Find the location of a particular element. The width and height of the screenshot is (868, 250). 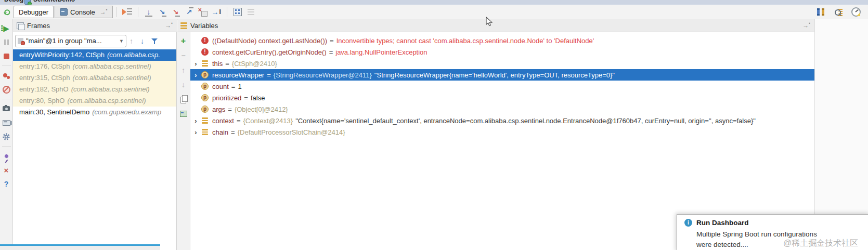

pin-tab-button is located at coordinates (6, 156).